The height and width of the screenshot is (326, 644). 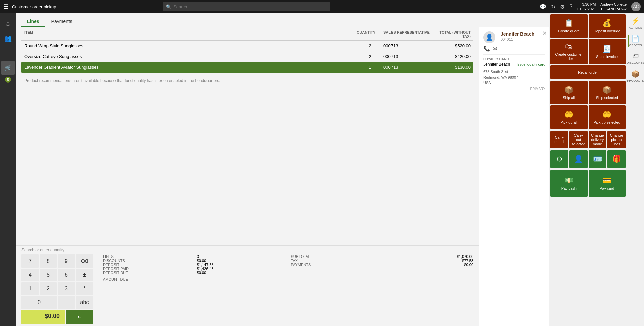 I want to click on numpad-0: 0, so click(x=39, y=302).